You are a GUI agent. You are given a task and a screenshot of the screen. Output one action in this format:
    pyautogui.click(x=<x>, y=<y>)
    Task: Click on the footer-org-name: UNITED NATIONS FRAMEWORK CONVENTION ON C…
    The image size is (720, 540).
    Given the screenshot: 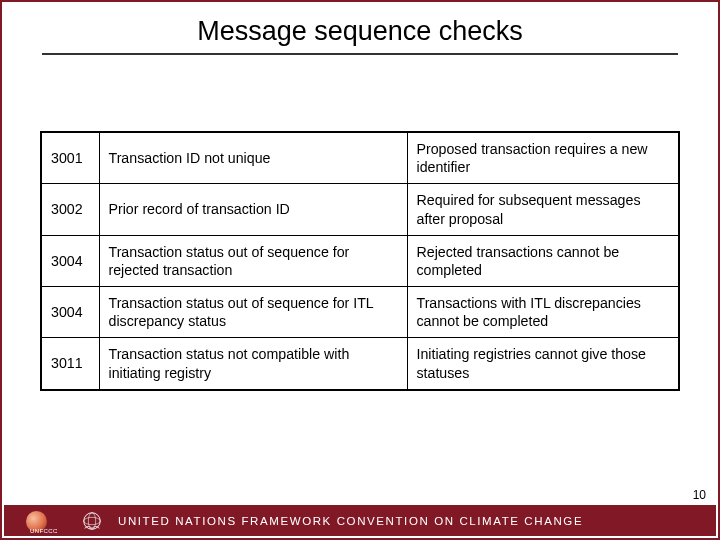 What is the action you would take?
    pyautogui.click(x=350, y=521)
    